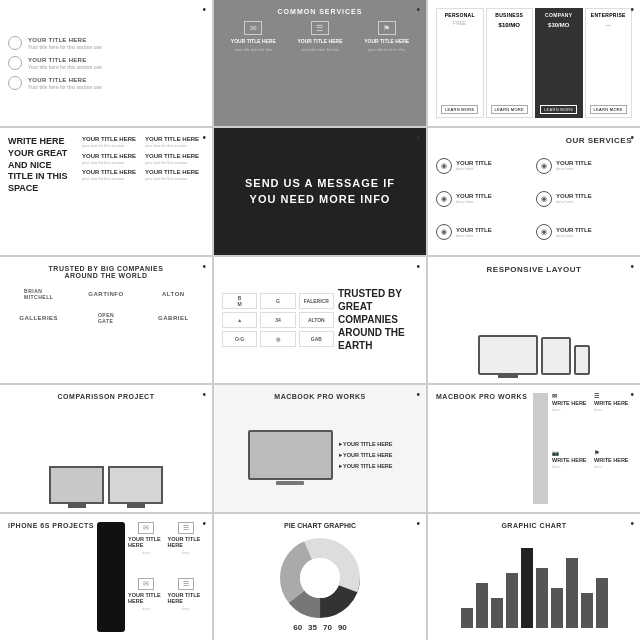  What do you see at coordinates (328, 628) in the screenshot?
I see `pie-num-3: 70` at bounding box center [328, 628].